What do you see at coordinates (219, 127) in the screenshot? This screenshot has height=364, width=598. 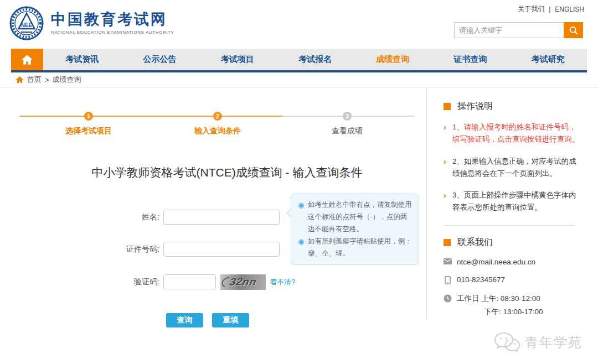 I see `step-indicator: 1 2 3 选择考试项目 输入查询条件 查看成绩` at bounding box center [219, 127].